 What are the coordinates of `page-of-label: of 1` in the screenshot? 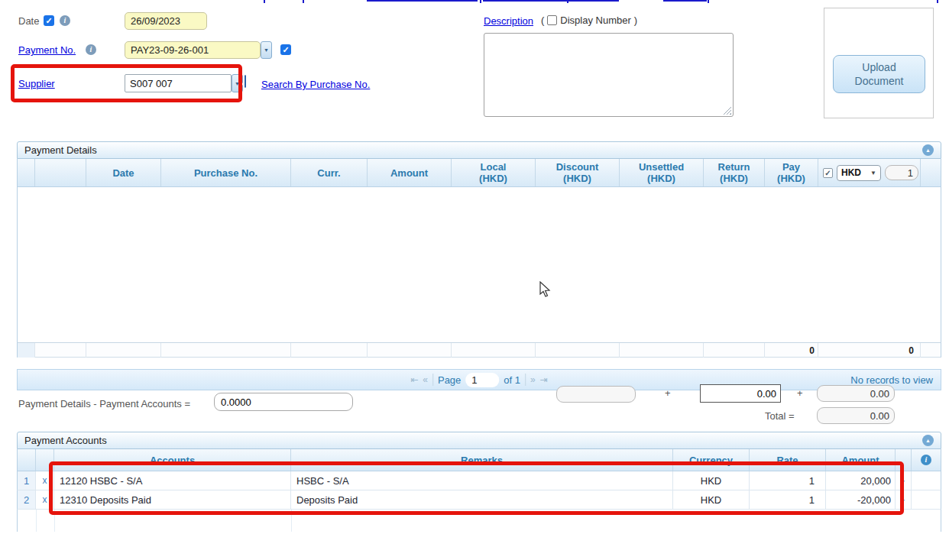 It's located at (512, 380).